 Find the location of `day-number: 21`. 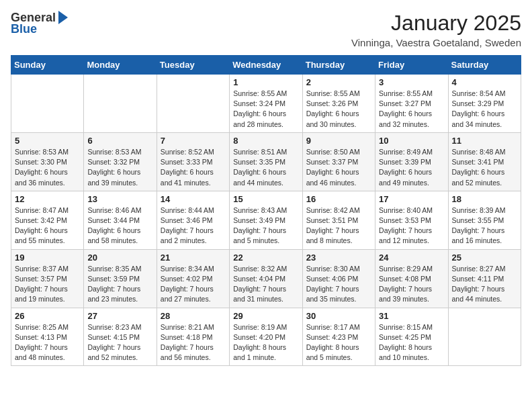

day-number: 21 is located at coordinates (193, 258).